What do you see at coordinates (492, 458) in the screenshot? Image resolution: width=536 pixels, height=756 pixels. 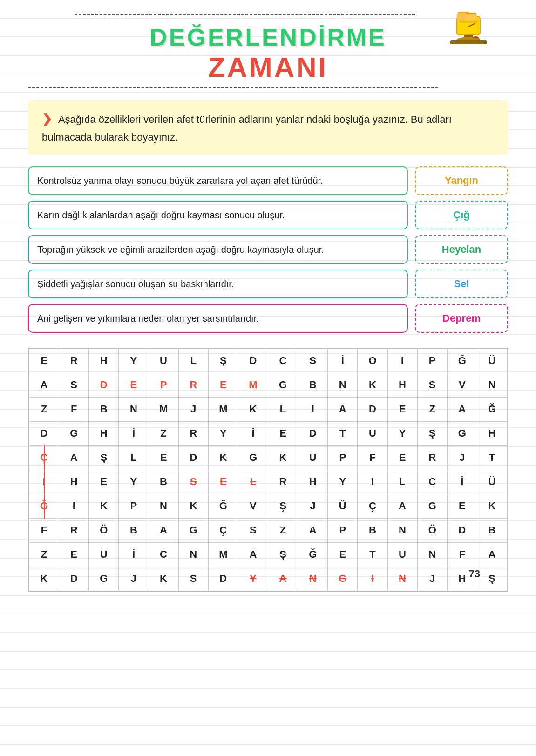 I see `wordsearch-cell: T` at bounding box center [492, 458].